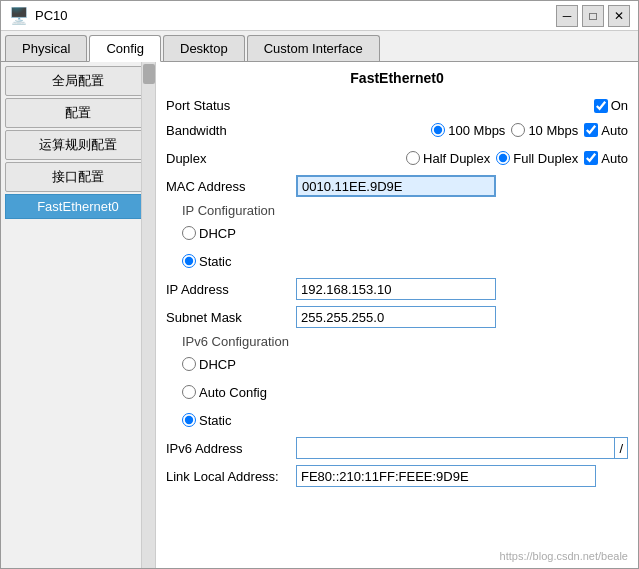  I want to click on bandwidth-row: Bandwidth 100 Mbps 10 Mbps Auto, so click(397, 130).